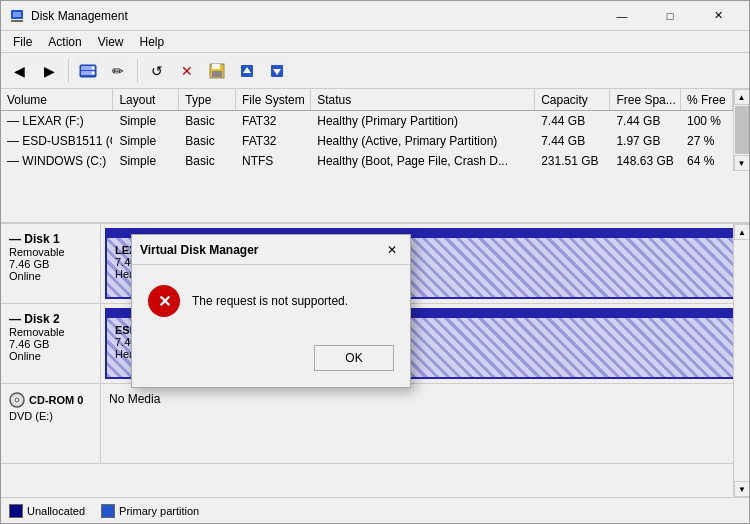 The width and height of the screenshot is (750, 524). What do you see at coordinates (118, 71) in the screenshot?
I see `toolbar-edit: ✏` at bounding box center [118, 71].